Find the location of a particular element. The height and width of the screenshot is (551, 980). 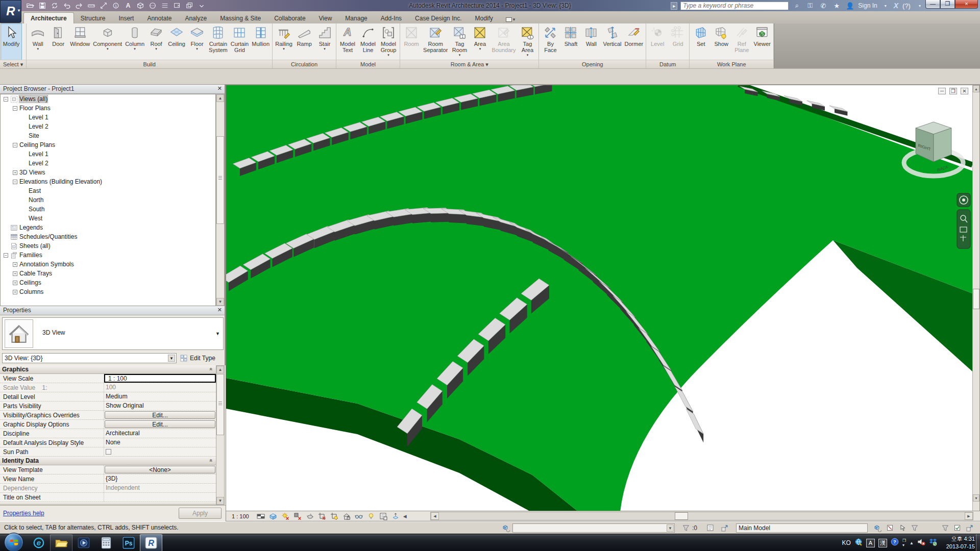

floor-button: Floor▾ is located at coordinates (197, 42).